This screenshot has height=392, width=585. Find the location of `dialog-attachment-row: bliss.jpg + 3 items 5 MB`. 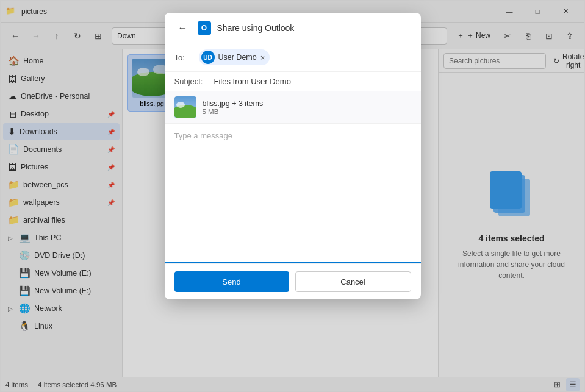

dialog-attachment-row: bliss.jpg + 3 items 5 MB is located at coordinates (293, 107).